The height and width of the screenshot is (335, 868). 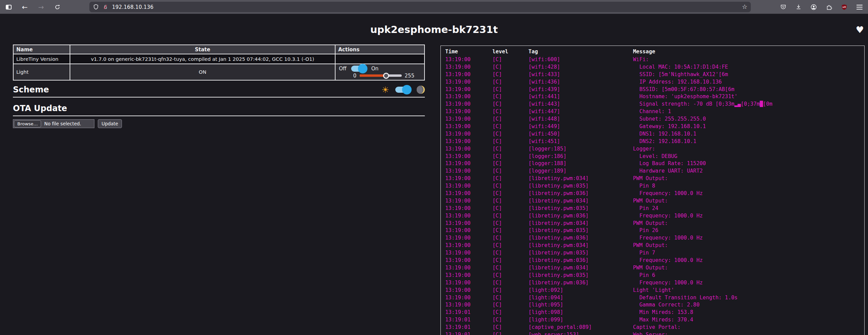 I want to click on update-button: Update, so click(x=110, y=124).